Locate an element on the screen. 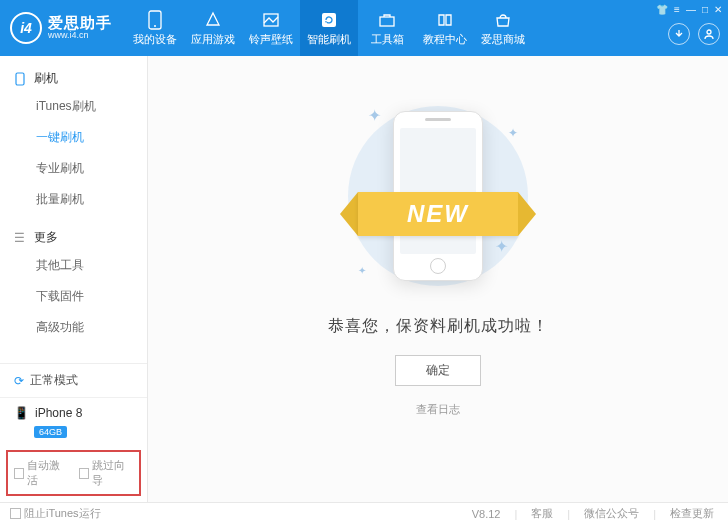  top-nav: 我的设备 应用游戏 铃声壁纸 智能刷机 工具箱 教程中心 爱思商城 is located at coordinates (329, 28).